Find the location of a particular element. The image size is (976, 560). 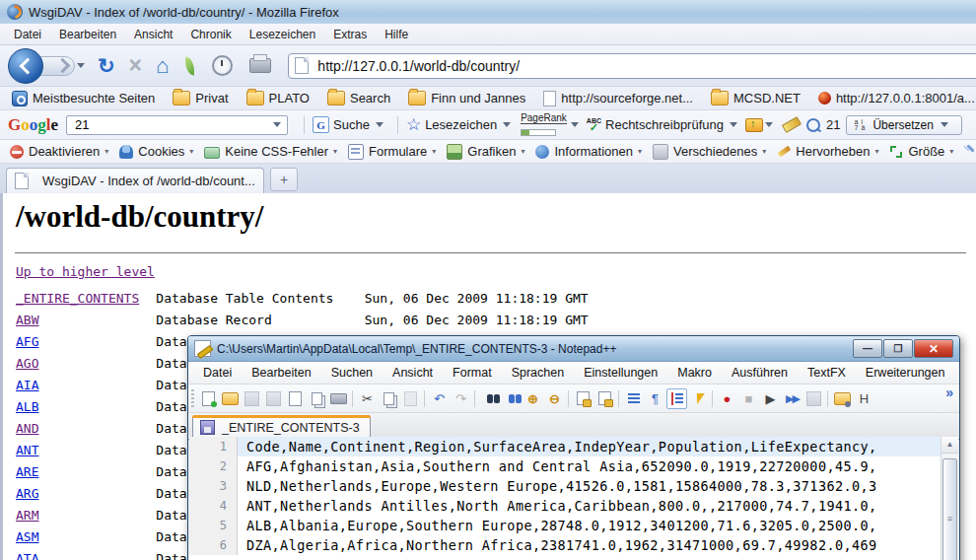

webdev-menu-item: Deaktivieren is located at coordinates (59, 152).